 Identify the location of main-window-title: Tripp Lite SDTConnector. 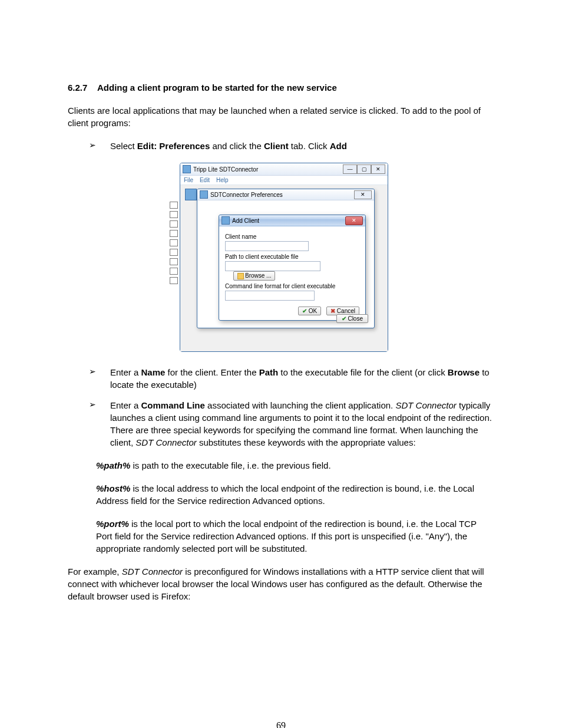
(226, 170).